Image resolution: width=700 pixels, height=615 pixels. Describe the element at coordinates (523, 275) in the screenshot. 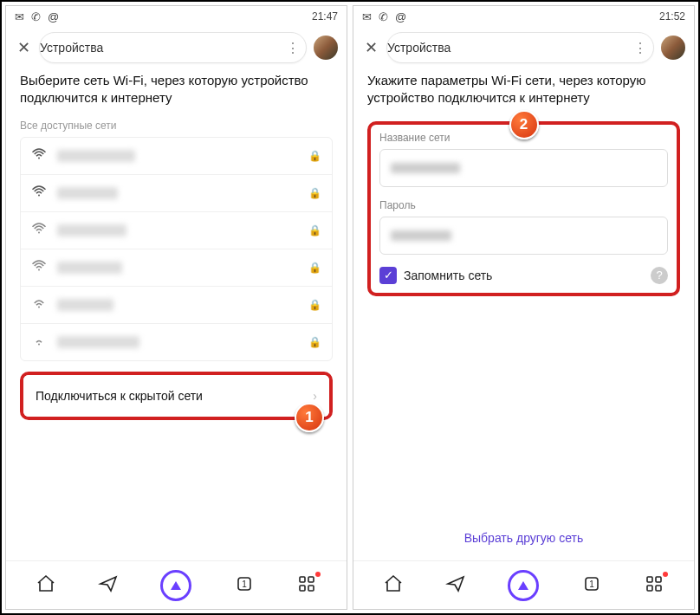

I see `remember-row: ✓ Запомнить сеть ?` at that location.